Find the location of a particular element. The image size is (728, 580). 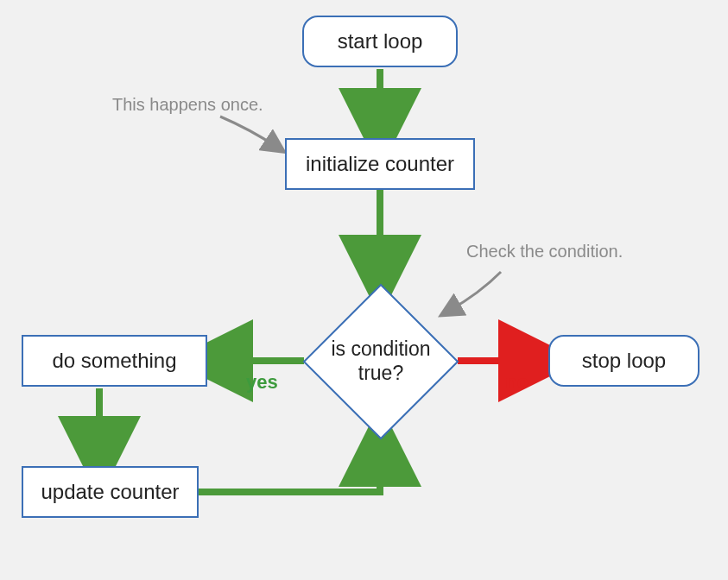

edge-update-to-cond is located at coordinates (289, 469).